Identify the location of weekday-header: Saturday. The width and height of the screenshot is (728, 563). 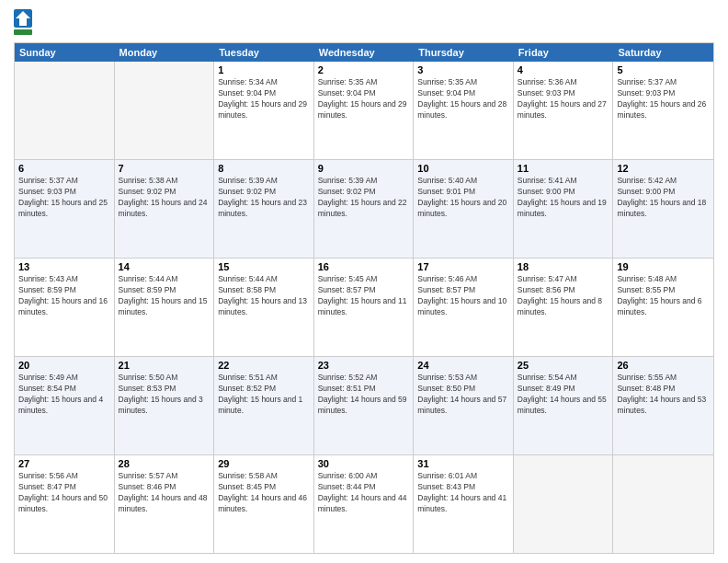
(664, 52).